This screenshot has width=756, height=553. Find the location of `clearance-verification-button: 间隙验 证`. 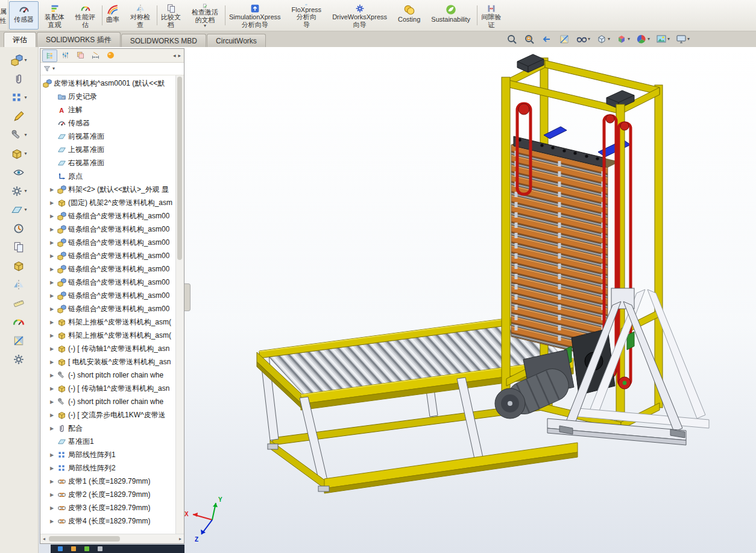

clearance-verification-button: 间隙验 证 is located at coordinates (491, 16).